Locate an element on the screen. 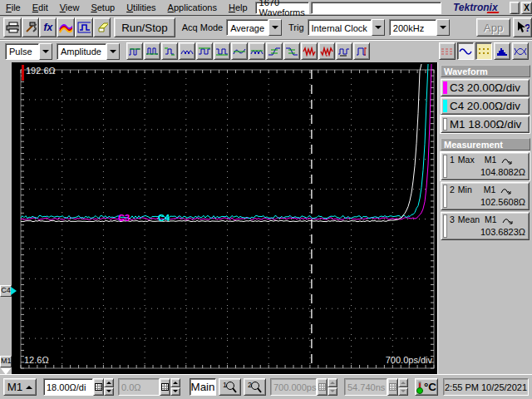 This screenshot has width=532, height=399. meas-mid-button is located at coordinates (239, 52).